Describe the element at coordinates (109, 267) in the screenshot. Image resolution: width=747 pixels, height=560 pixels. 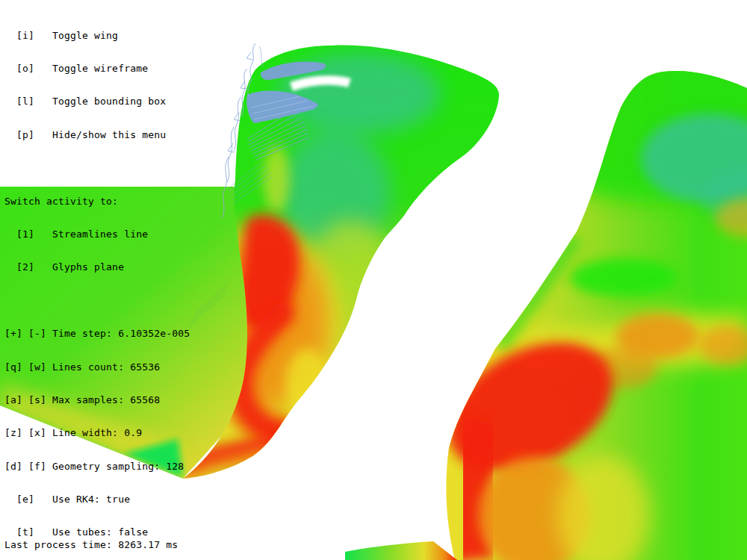
I see `menu-line: [2] Glyphs plane` at that location.